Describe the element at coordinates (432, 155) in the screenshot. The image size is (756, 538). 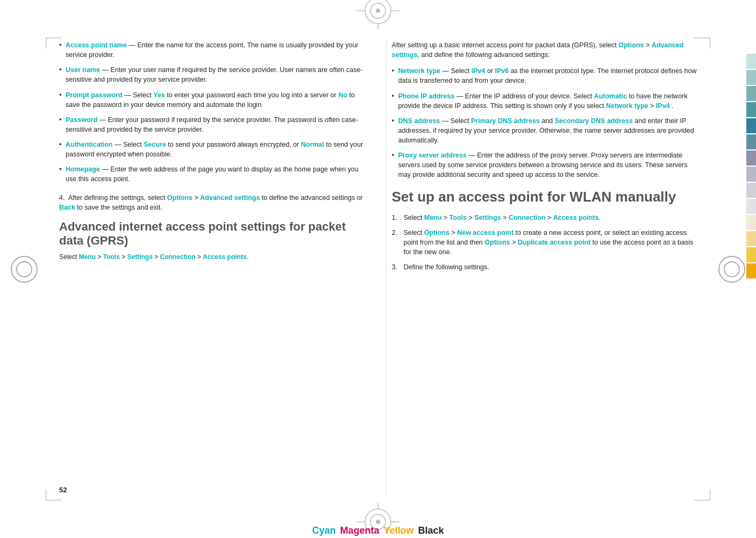
I see `proxy-server-label: Proxy server address` at that location.